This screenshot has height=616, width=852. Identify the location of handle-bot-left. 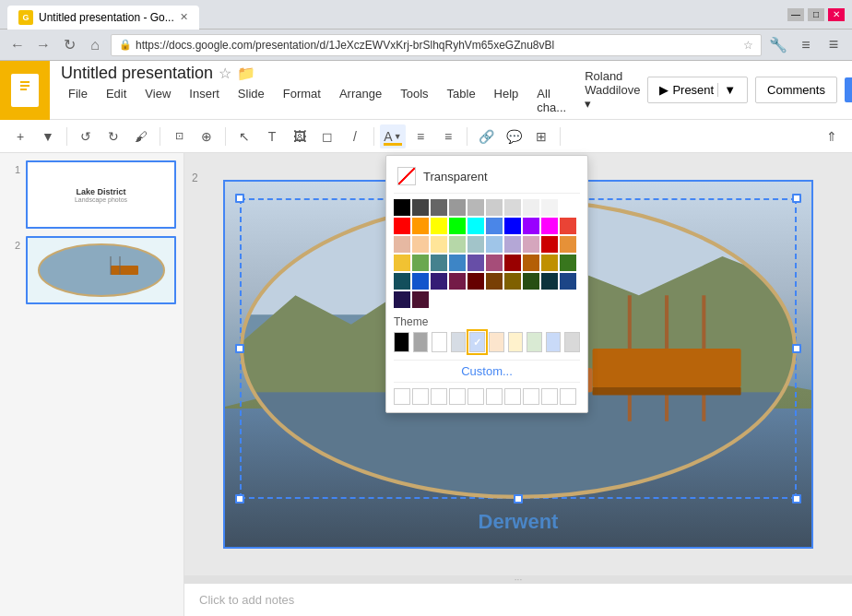
(240, 499).